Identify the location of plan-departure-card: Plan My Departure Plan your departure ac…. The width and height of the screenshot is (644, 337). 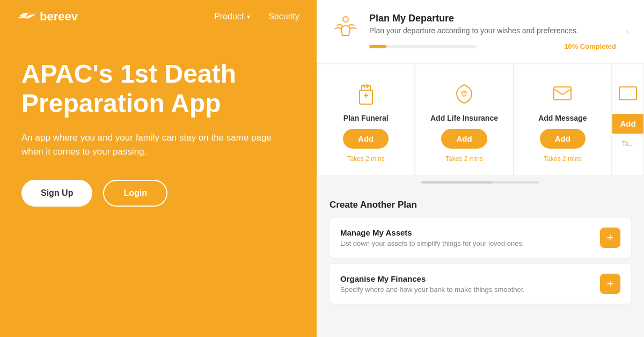
(480, 32).